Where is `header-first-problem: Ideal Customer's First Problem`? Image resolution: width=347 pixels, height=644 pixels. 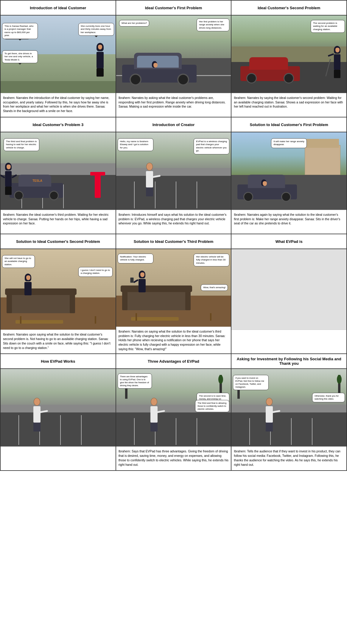 header-first-problem: Ideal Customer's First Problem is located at coordinates (174, 8).